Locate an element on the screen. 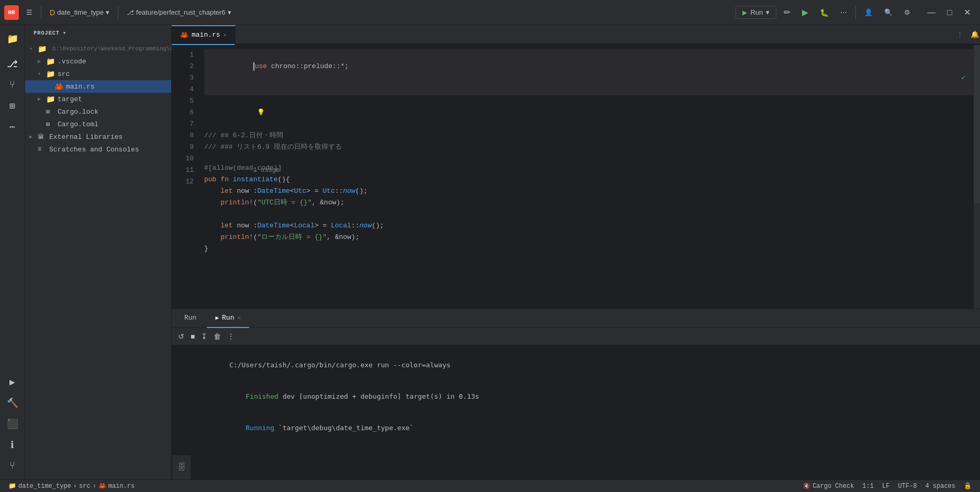 The image size is (980, 492). panel-tab-run-icon: ▶ Run ✕ is located at coordinates (228, 319).